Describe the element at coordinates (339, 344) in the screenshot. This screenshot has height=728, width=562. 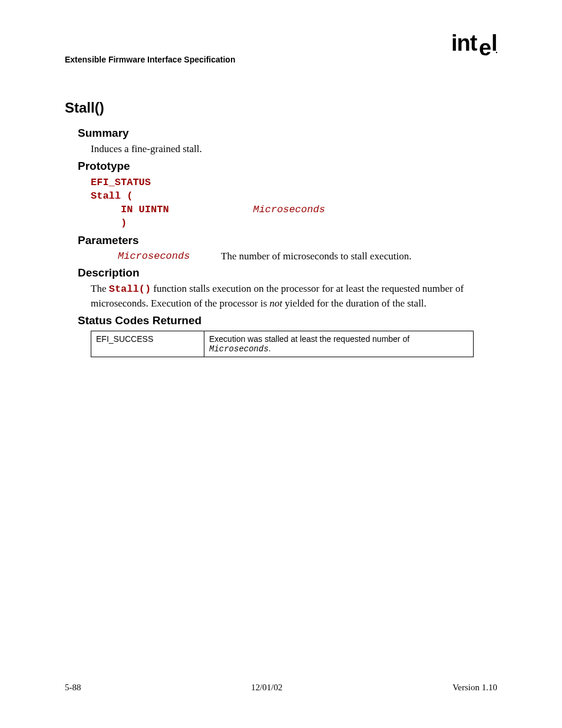
I see `status-desc-cell: Execution was stalled at least the reque…` at that location.